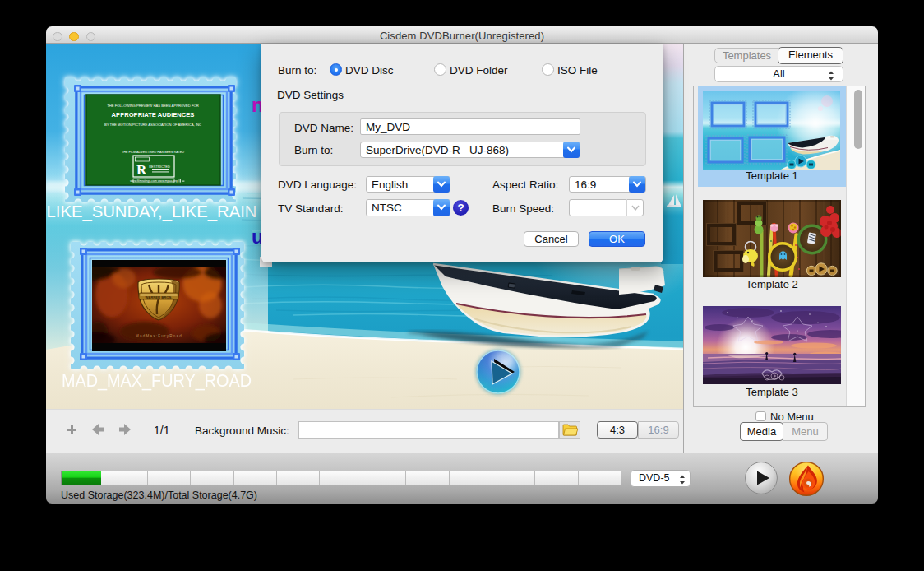 This screenshot has height=571, width=924. Describe the element at coordinates (154, 181) in the screenshot. I see `svg-text:www.filmratings.com www.mpaa.: www.filmratings.com www.mpaa.org` at that location.